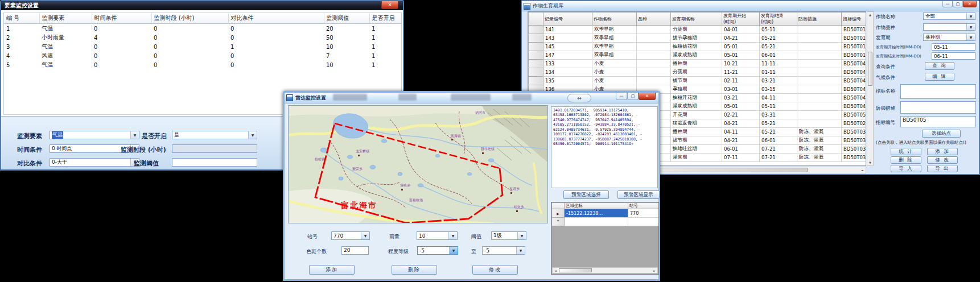 This screenshot has height=282, width=980. I want to click on column-header: 监测阈值, so click(347, 18).